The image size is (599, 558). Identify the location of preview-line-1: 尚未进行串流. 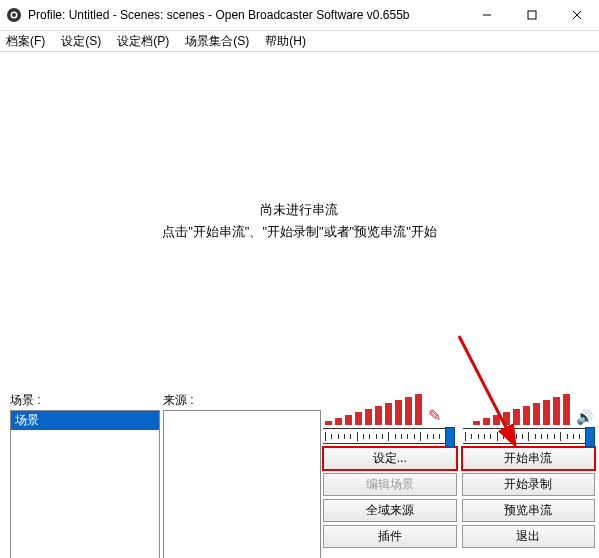
(300, 210).